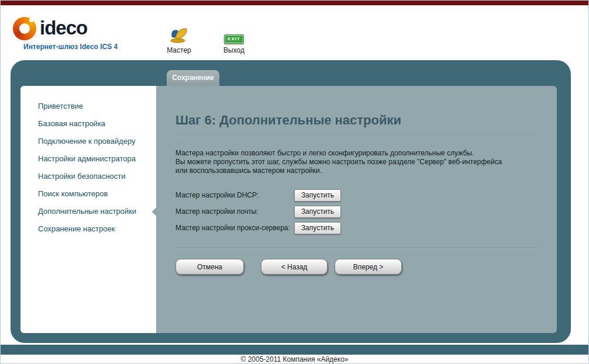 Image resolution: width=589 pixels, height=364 pixels. I want to click on launch-dhcp-wizard-button: Запустить, so click(318, 195).